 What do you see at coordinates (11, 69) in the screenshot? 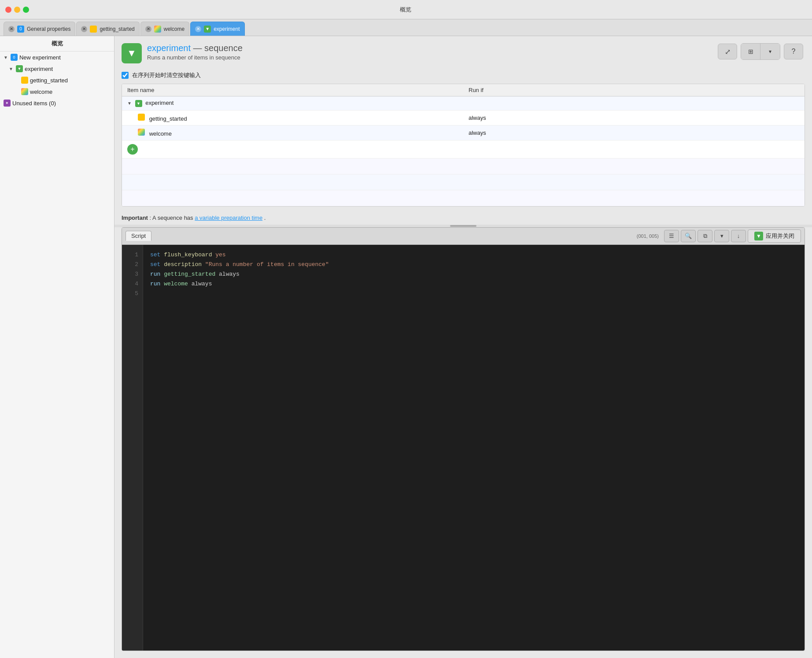
I see `tree-arrow-experiment: ▼` at bounding box center [11, 69].